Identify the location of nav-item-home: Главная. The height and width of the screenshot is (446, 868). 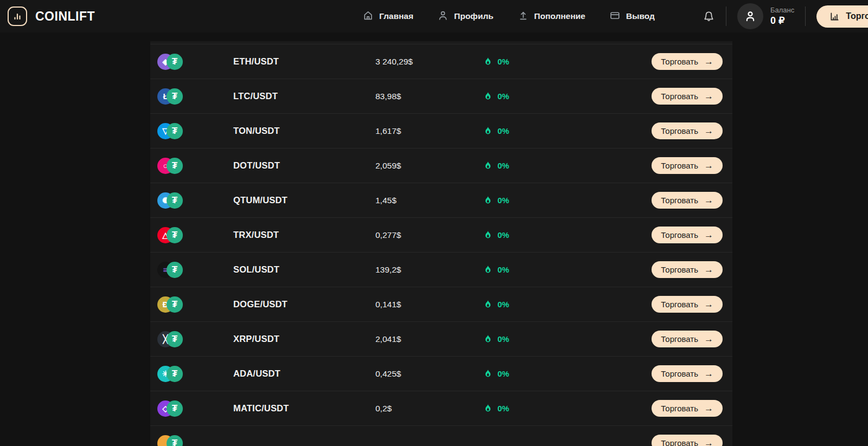
(388, 16).